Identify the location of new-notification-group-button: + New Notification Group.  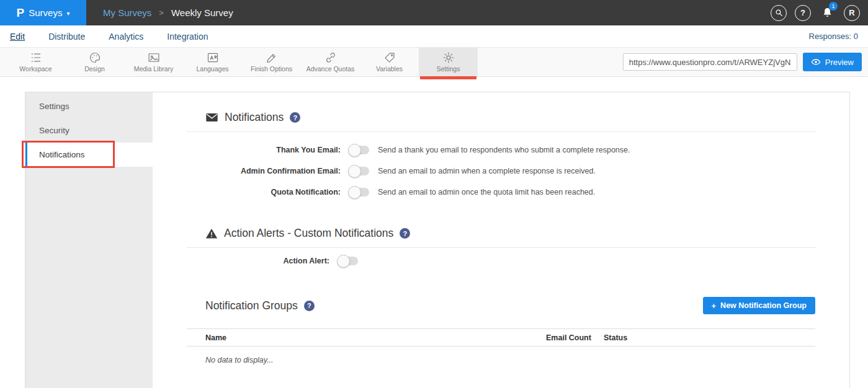
(759, 306).